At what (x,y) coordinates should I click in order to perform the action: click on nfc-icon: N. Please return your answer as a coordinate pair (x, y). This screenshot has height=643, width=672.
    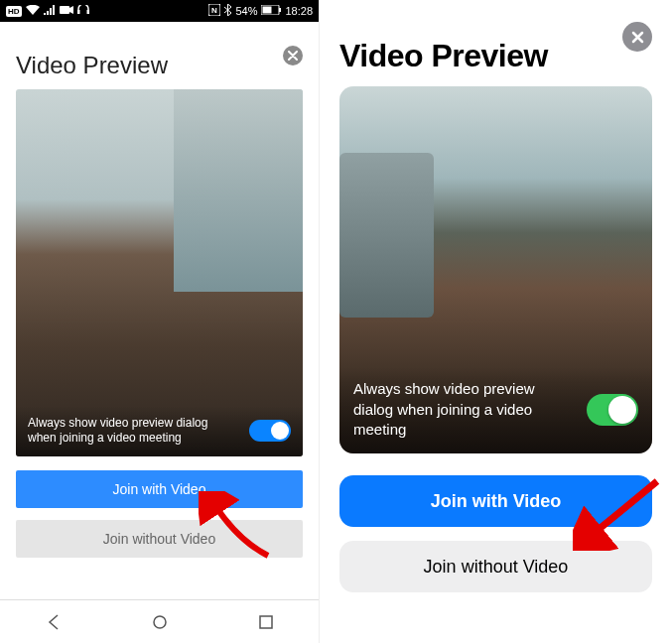
    Looking at the image, I should click on (214, 11).